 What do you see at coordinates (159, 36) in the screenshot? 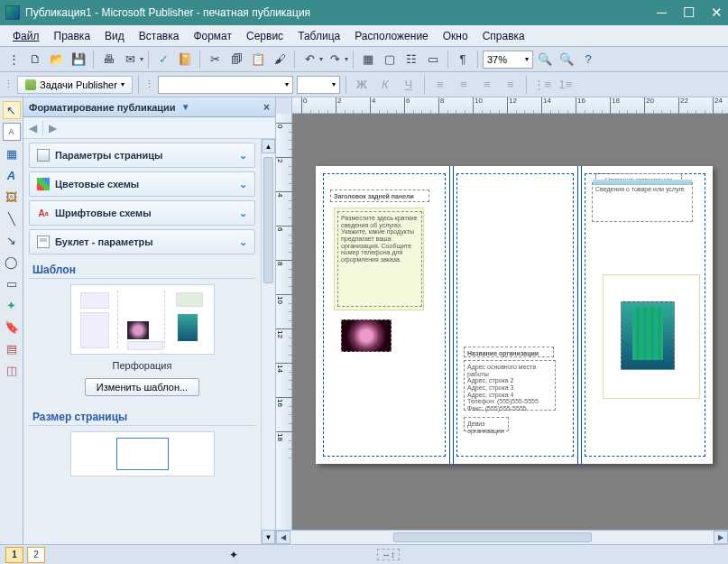
I see `menu-insert: Вставка` at bounding box center [159, 36].